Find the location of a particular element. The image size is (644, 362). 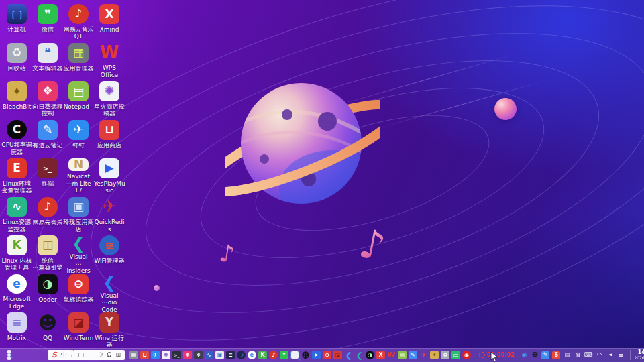

netease-music-qt: ♪ 网易云音乐 QT is located at coordinates (78, 21).